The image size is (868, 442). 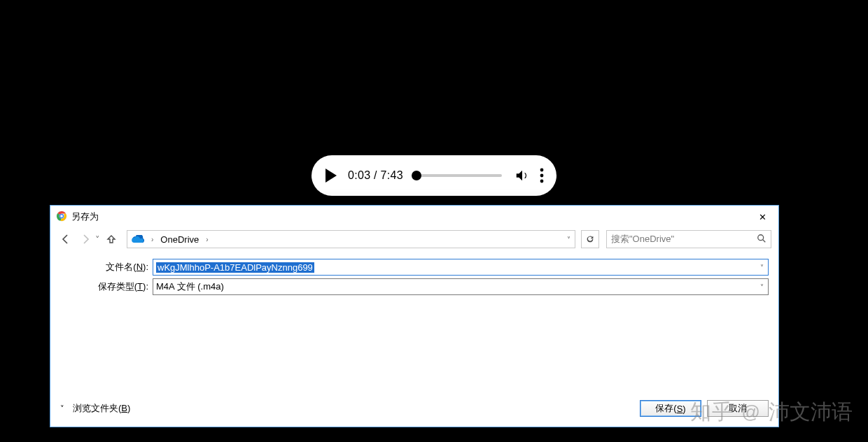 What do you see at coordinates (351, 239) in the screenshot?
I see `address-bar: › OneDrive › ˅` at bounding box center [351, 239].